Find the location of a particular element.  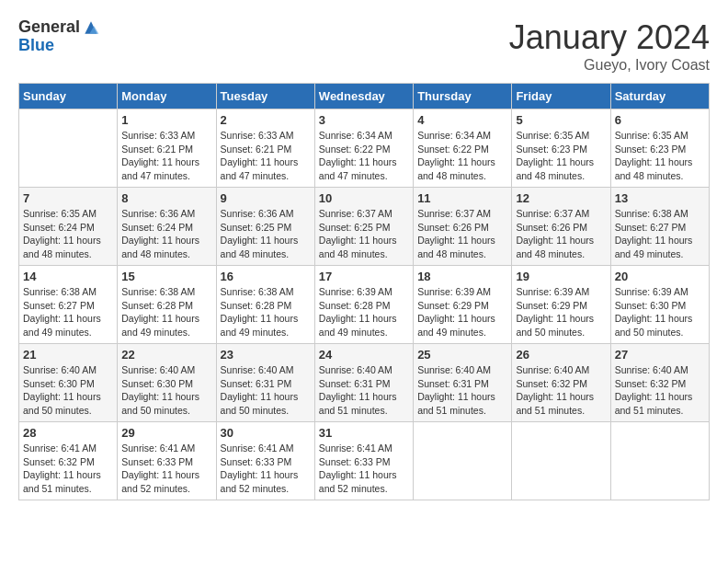

day-cell: 26Sunrise: 6:40 AMSunset: 6:32 PMDayligh… is located at coordinates (561, 383).